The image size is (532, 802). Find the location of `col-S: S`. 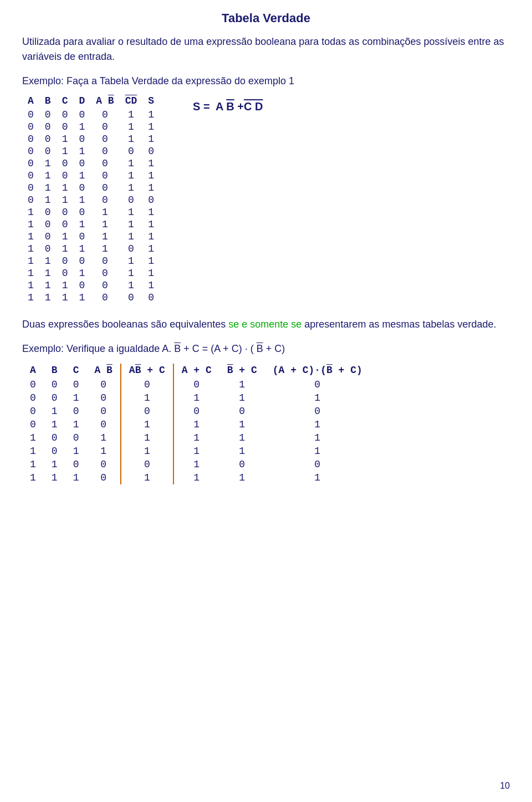

col-S: S is located at coordinates (151, 102).